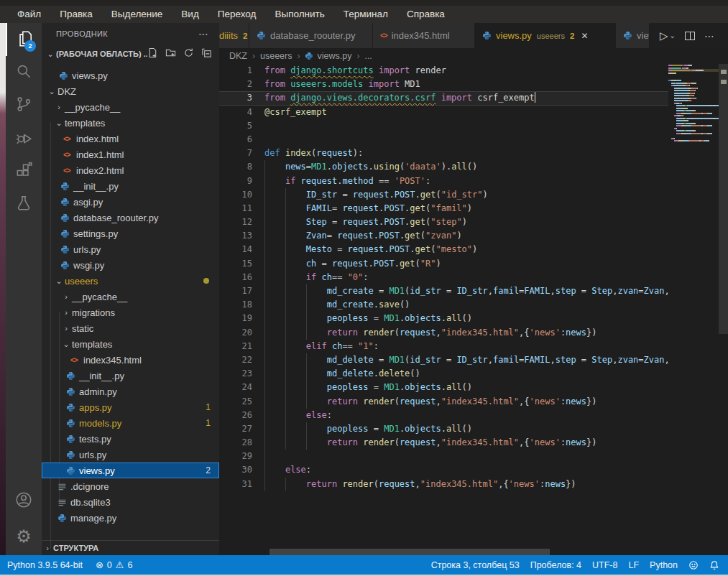 This screenshot has width=728, height=576. Describe the element at coordinates (24, 205) in the screenshot. I see `activity-testing` at that location.